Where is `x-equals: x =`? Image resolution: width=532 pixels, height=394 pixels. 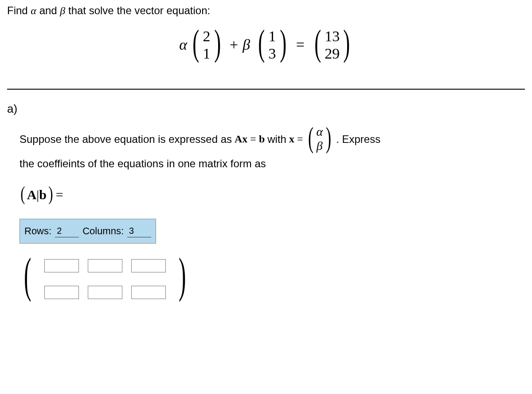 x-equals: x = is located at coordinates (296, 139).